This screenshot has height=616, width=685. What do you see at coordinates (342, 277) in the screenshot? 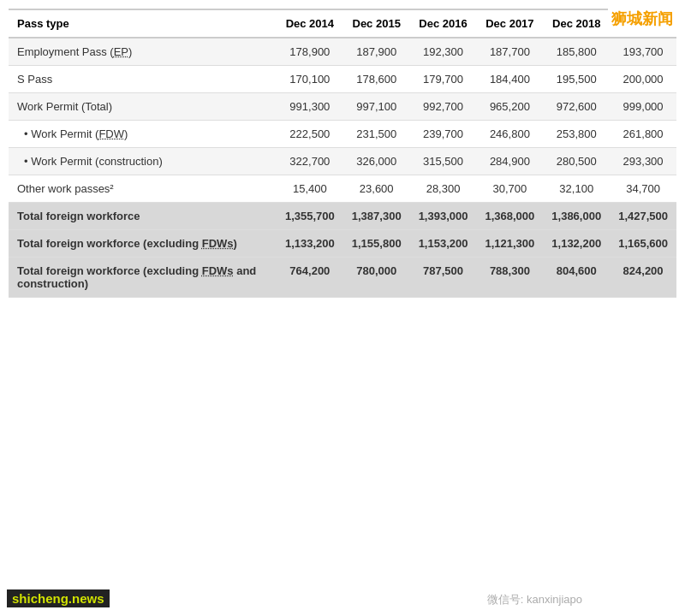
I see `table-row: Total foreign workforce (excluding FDWs …` at bounding box center [342, 277].